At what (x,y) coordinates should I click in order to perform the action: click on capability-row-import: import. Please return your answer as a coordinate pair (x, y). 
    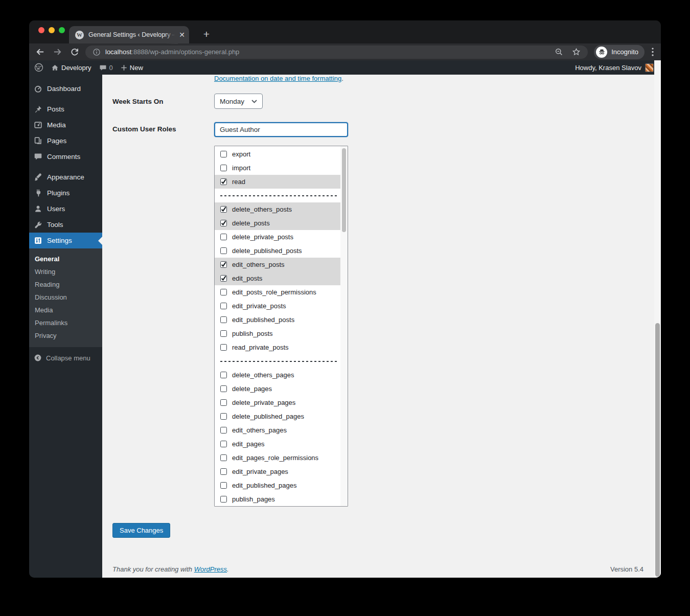
    Looking at the image, I should click on (278, 168).